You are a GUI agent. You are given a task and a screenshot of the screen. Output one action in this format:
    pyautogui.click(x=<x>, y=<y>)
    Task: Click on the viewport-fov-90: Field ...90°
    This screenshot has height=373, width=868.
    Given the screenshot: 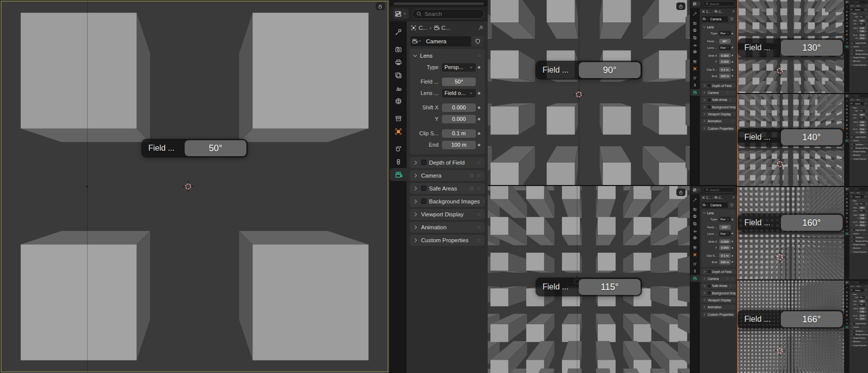 What is the action you would take?
    pyautogui.click(x=589, y=93)
    